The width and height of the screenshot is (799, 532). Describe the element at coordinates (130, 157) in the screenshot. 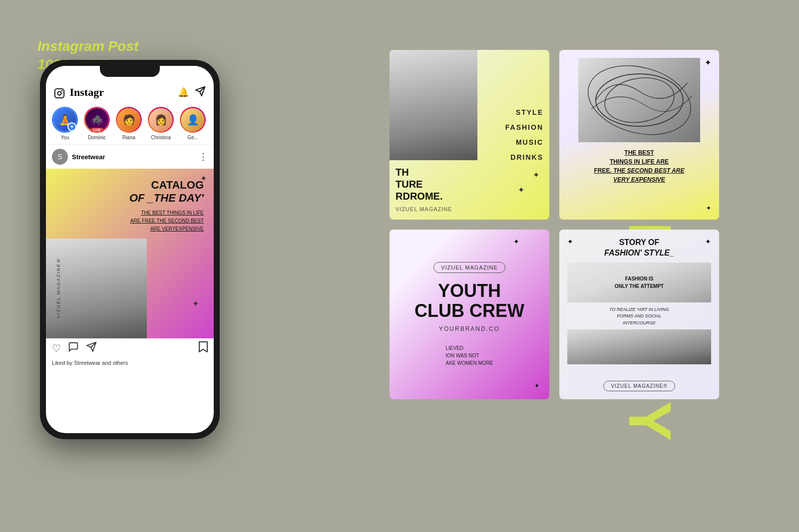

I see `post-header: S Streetwear ⋮` at that location.